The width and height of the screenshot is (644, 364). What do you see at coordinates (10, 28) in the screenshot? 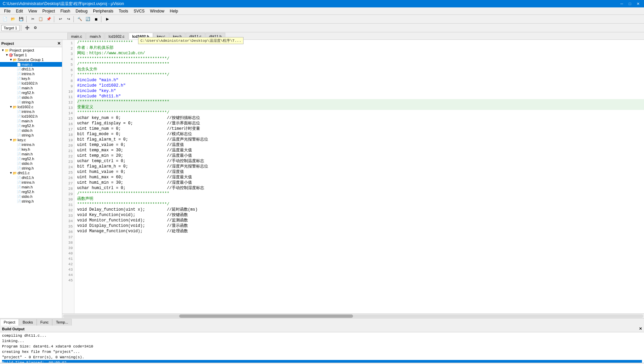
I see `target-selector: Target 1` at bounding box center [10, 28].